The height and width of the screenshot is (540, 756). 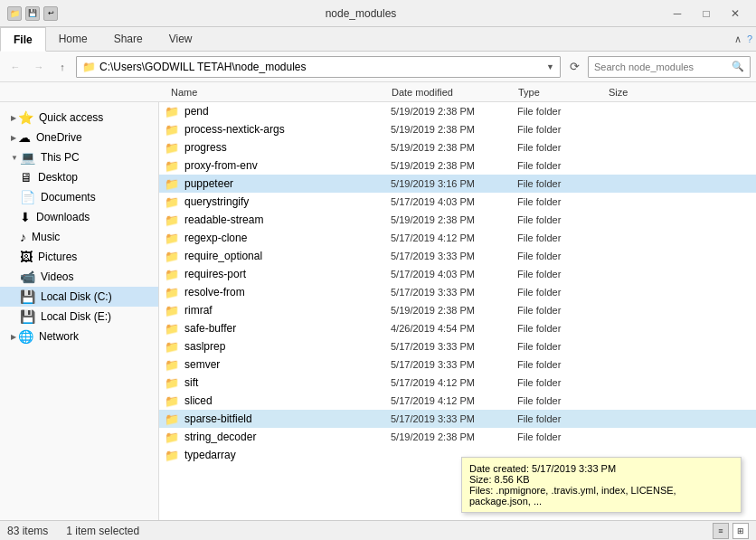 What do you see at coordinates (58, 257) in the screenshot?
I see `sidebar-item-label: Pictures` at bounding box center [58, 257].